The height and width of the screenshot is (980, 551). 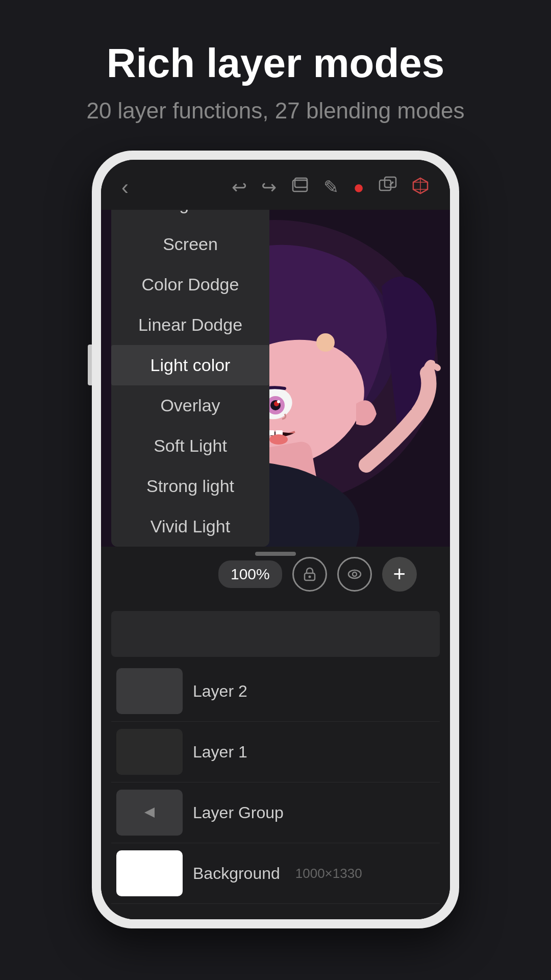 What do you see at coordinates (310, 574) in the screenshot?
I see `lock-button` at bounding box center [310, 574].